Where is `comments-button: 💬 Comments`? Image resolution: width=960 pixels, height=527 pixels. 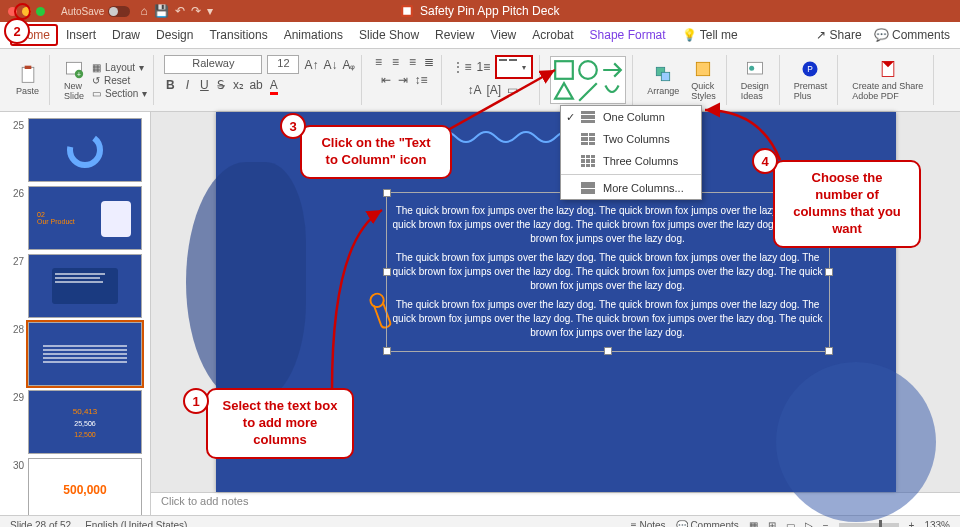
comments-button: 💬 Comments is located at coordinates (912, 35).